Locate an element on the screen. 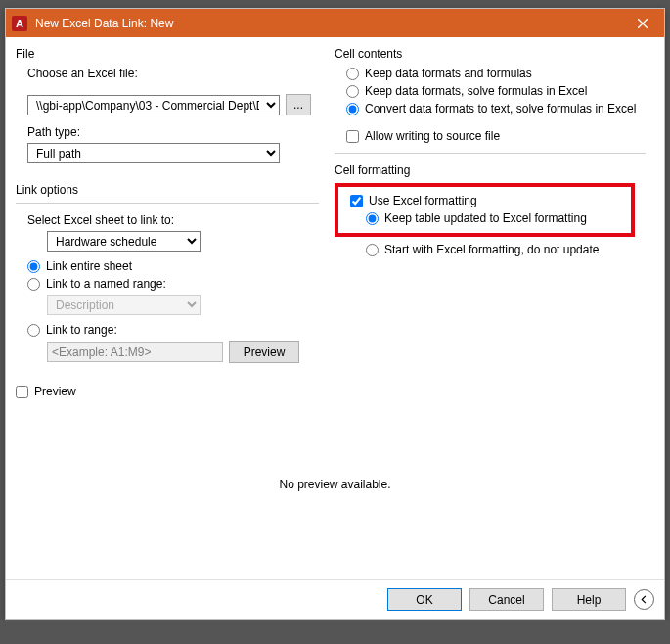  link-entire-sheet-label: Link entire sheet is located at coordinates (89, 266).